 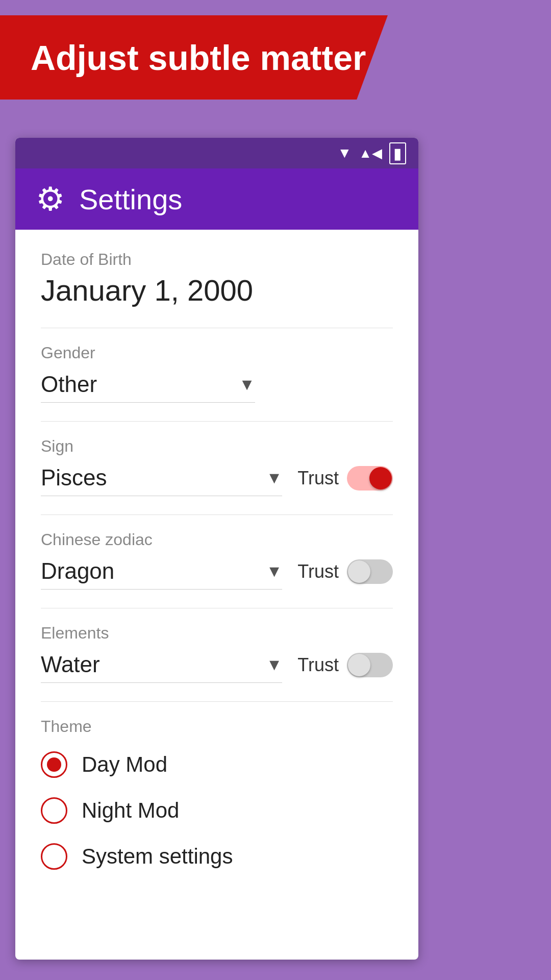 What do you see at coordinates (217, 259) in the screenshot?
I see `dob-label: Date of Birth` at bounding box center [217, 259].